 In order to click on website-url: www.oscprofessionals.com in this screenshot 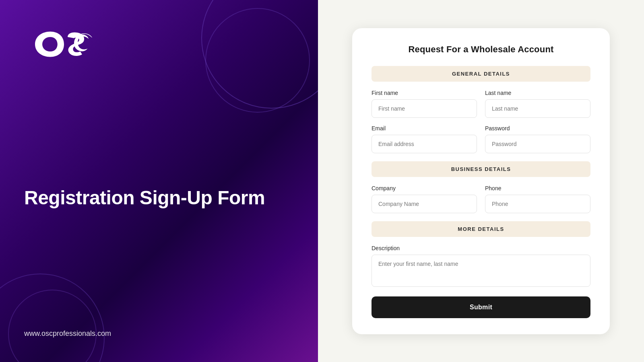, I will do `click(159, 334)`.